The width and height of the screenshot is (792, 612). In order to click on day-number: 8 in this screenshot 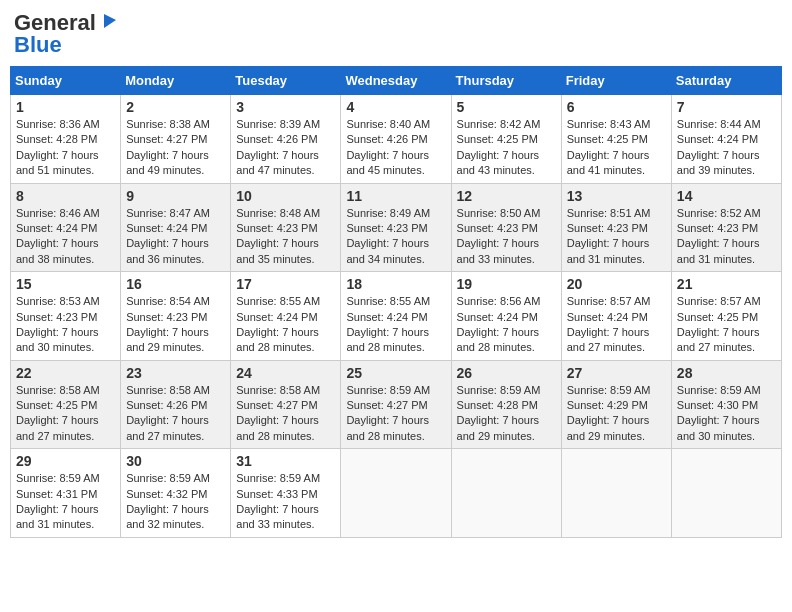, I will do `click(66, 196)`.